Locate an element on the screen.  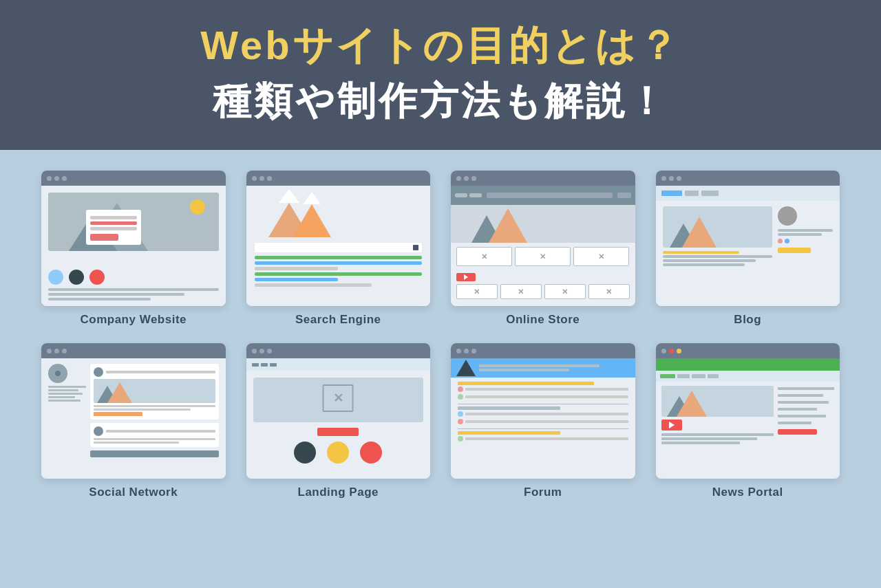
fo-dot2 is located at coordinates (460, 397).